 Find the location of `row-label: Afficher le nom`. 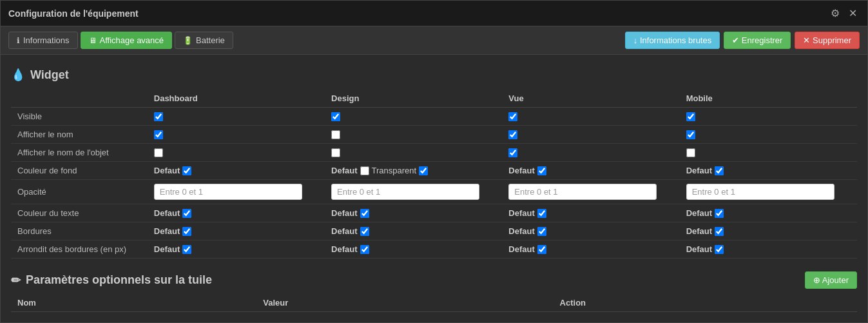

row-label: Afficher le nom is located at coordinates (79, 135).